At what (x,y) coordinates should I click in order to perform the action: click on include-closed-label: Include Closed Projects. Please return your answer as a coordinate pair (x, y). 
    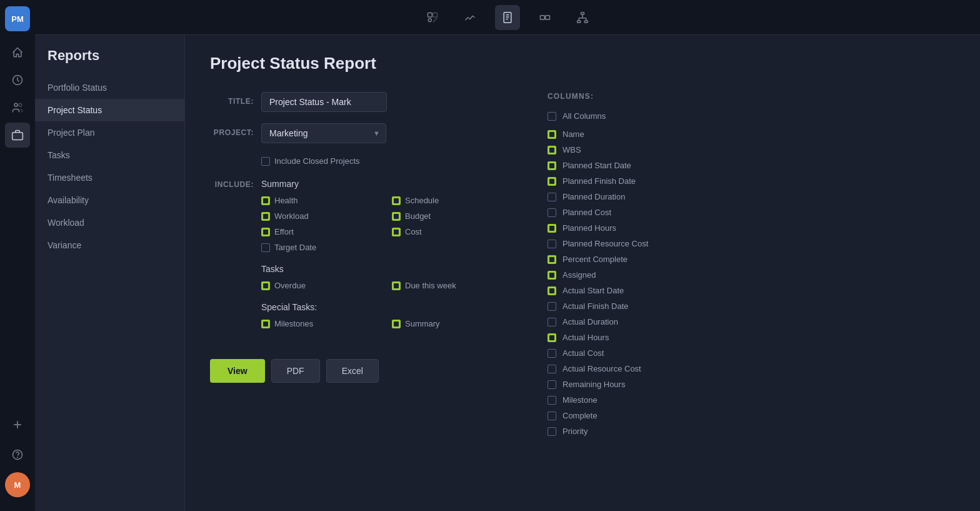
    Looking at the image, I should click on (311, 161).